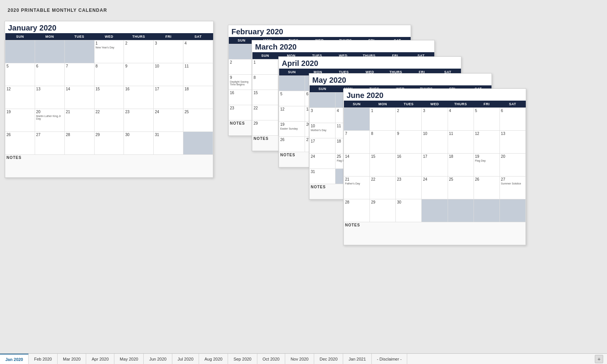 Image resolution: width=607 pixels, height=364 pixels. Describe the element at coordinates (79, 120) in the screenshot. I see `day-cell: 21` at that location.